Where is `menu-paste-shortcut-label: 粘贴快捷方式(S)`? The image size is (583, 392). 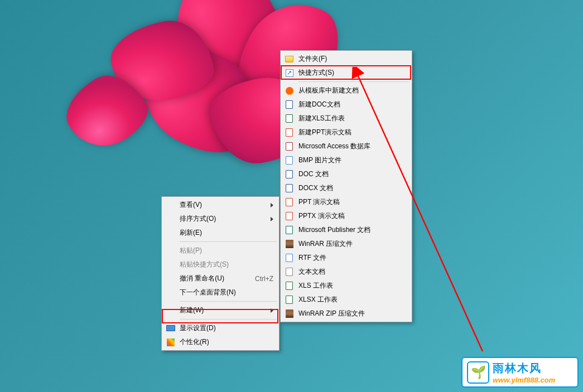
menu-paste-shortcut-label: 粘贴快捷方式(S) is located at coordinates (228, 264).